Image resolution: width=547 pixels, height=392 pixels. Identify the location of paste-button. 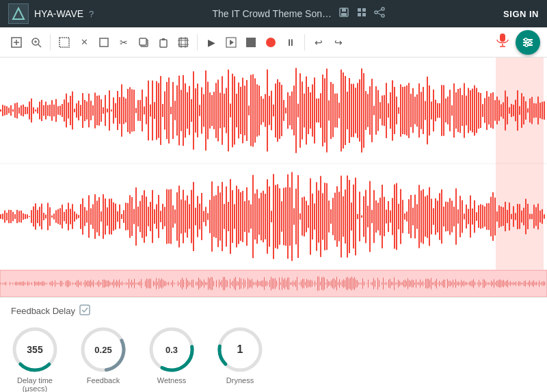
(163, 42).